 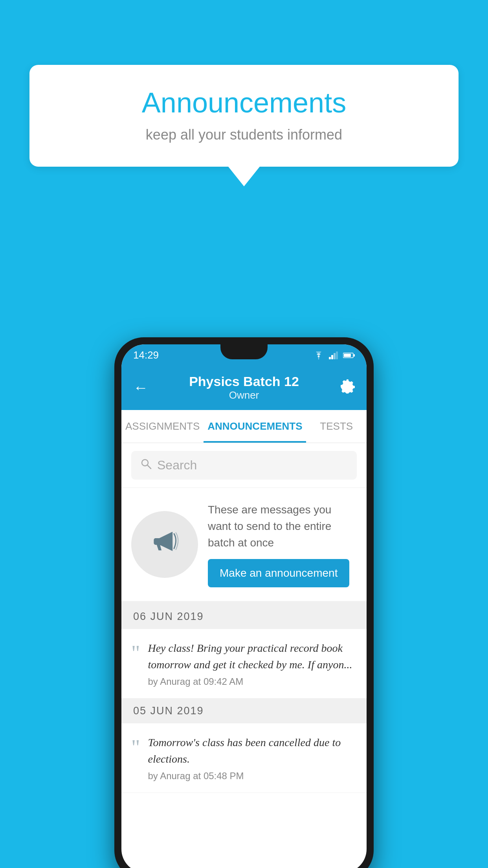 I want to click on battery-icon, so click(x=349, y=355).